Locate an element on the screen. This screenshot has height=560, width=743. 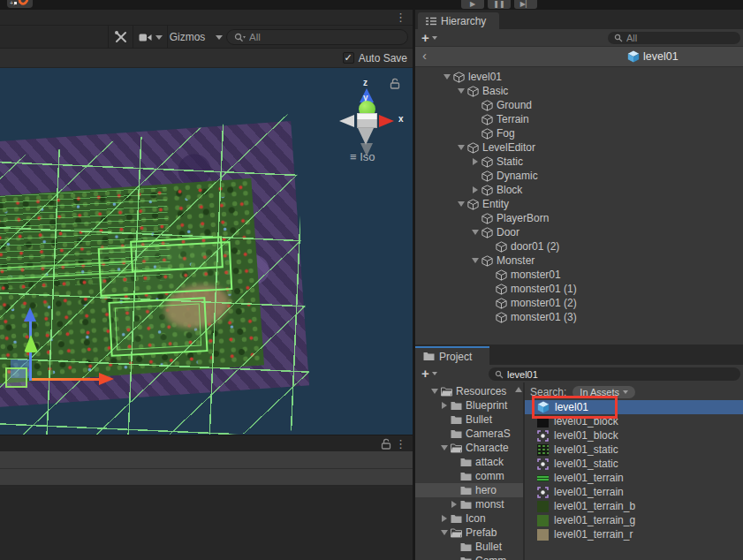
project-folder-item: monst is located at coordinates (469, 504).